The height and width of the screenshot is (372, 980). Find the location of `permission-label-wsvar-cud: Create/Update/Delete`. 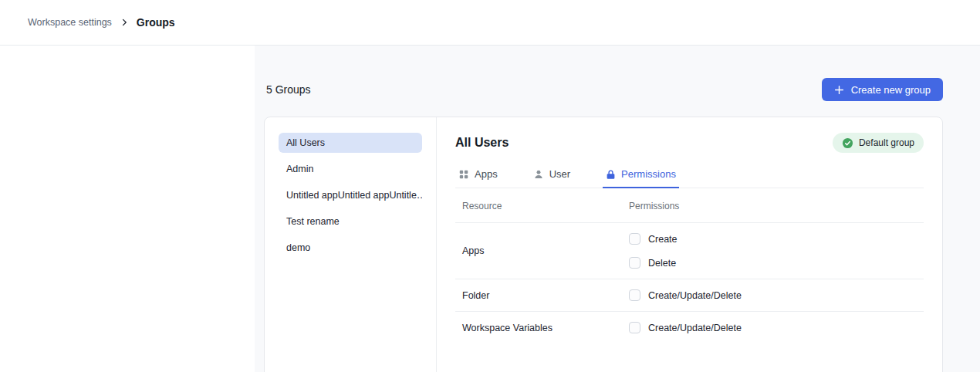

permission-label-wsvar-cud: Create/Update/Delete is located at coordinates (694, 328).